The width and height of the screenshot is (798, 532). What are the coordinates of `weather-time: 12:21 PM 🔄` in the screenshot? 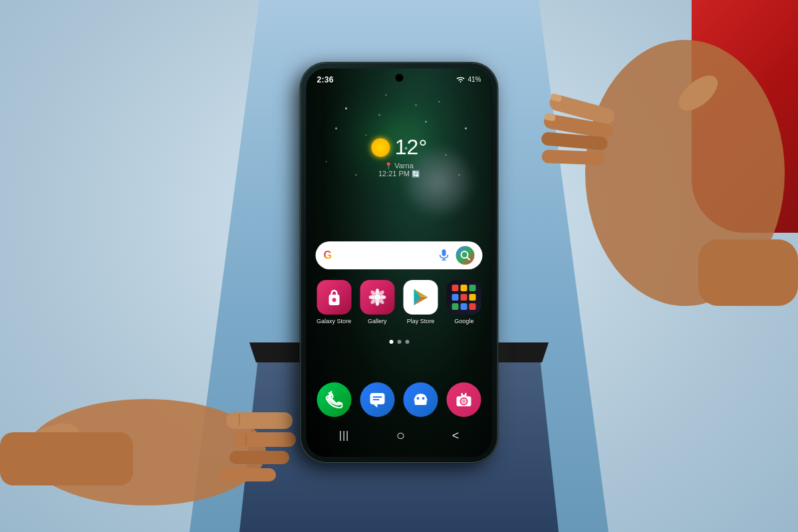 It's located at (399, 174).